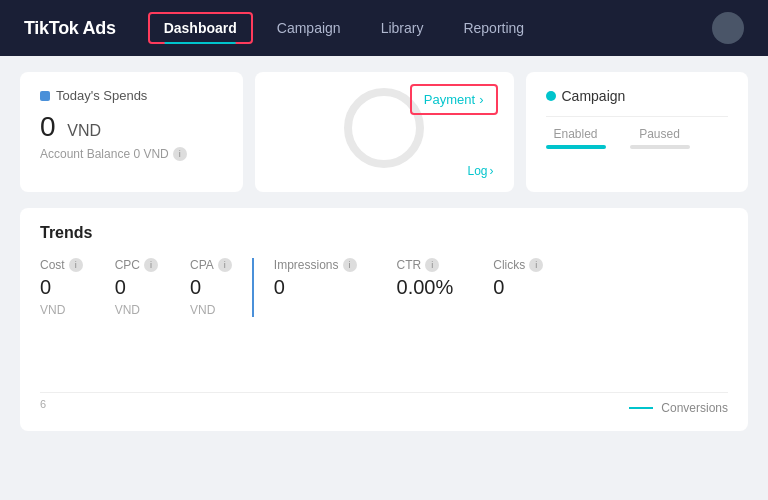 The width and height of the screenshot is (768, 500). Describe the element at coordinates (426, 288) in the screenshot. I see `ctr-value: 0.00%` at that location.